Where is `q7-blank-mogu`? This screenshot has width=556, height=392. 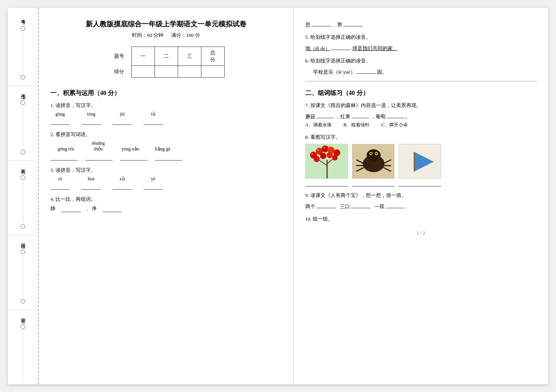
q7-blank-mogu is located at coordinates (325, 115).